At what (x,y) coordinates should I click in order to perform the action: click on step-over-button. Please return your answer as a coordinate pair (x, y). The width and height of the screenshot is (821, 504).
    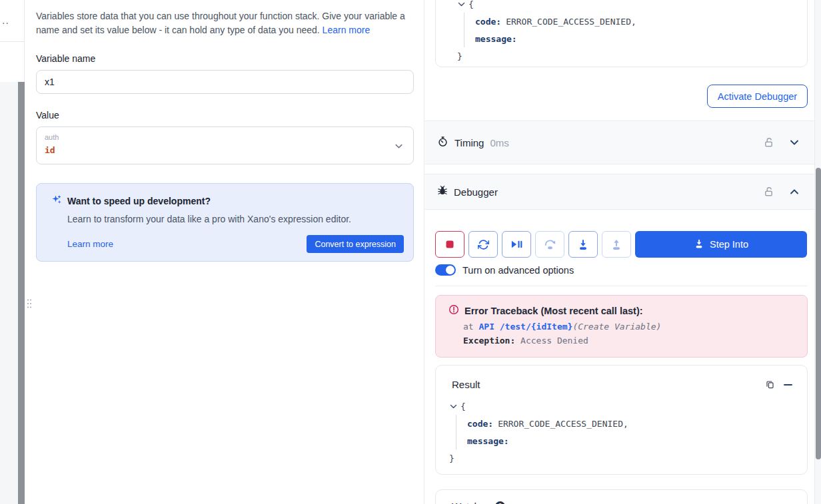
    Looking at the image, I should click on (550, 244).